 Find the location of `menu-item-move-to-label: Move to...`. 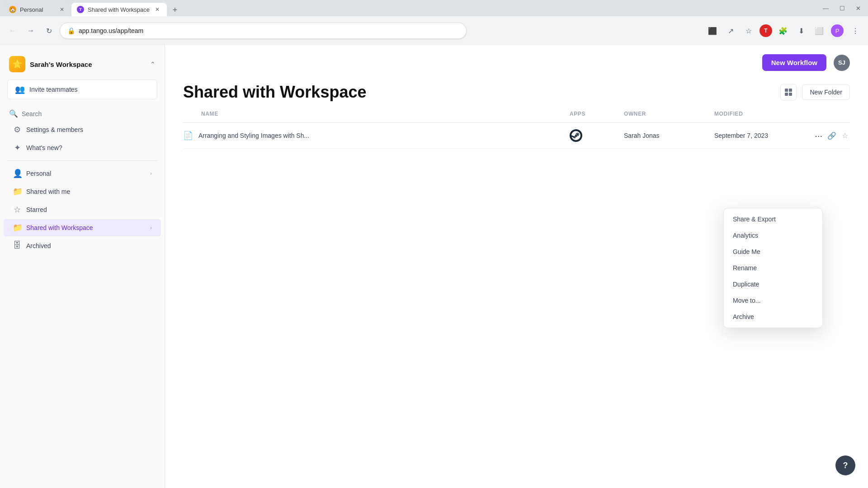

menu-item-move-to-label: Move to... is located at coordinates (747, 300).